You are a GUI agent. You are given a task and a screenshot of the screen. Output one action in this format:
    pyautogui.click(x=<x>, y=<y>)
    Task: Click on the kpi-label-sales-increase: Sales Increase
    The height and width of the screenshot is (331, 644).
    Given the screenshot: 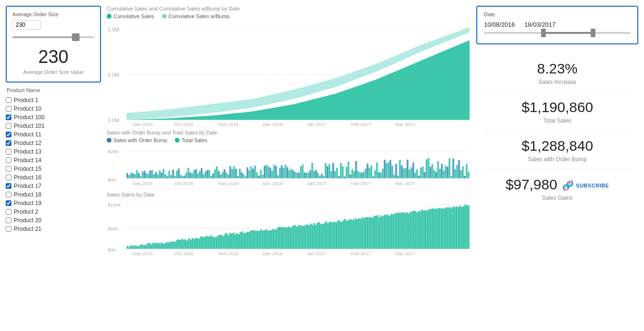 What is the action you would take?
    pyautogui.click(x=557, y=82)
    